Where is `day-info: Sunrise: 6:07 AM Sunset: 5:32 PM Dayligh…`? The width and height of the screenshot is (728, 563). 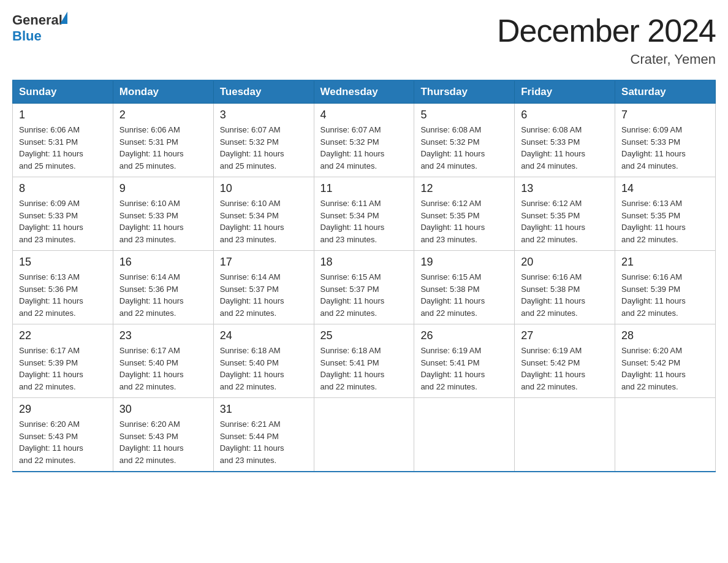 day-info: Sunrise: 6:07 AM Sunset: 5:32 PM Dayligh… is located at coordinates (364, 148).